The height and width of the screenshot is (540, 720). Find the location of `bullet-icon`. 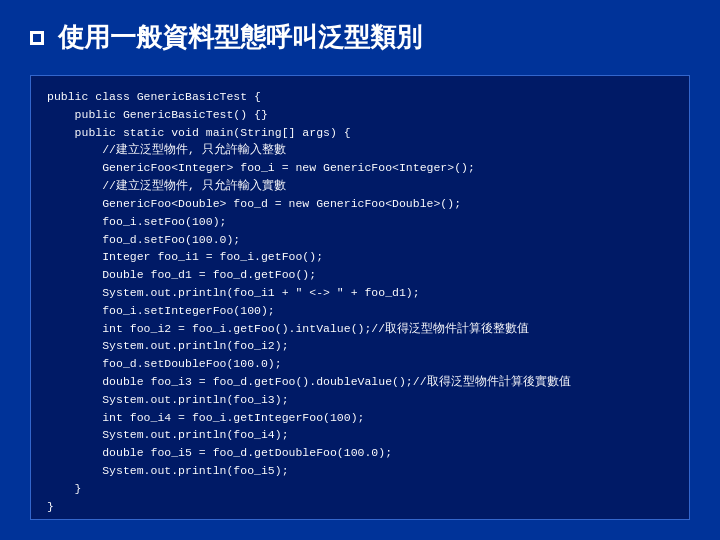

bullet-icon is located at coordinates (37, 38).